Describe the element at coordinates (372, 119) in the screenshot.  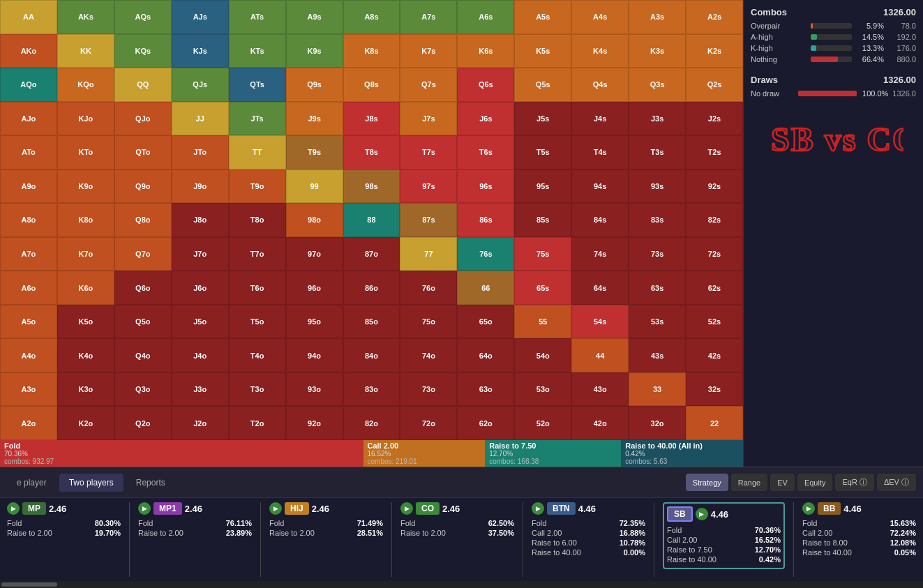
I see `cell-j8s: J8s` at that location.